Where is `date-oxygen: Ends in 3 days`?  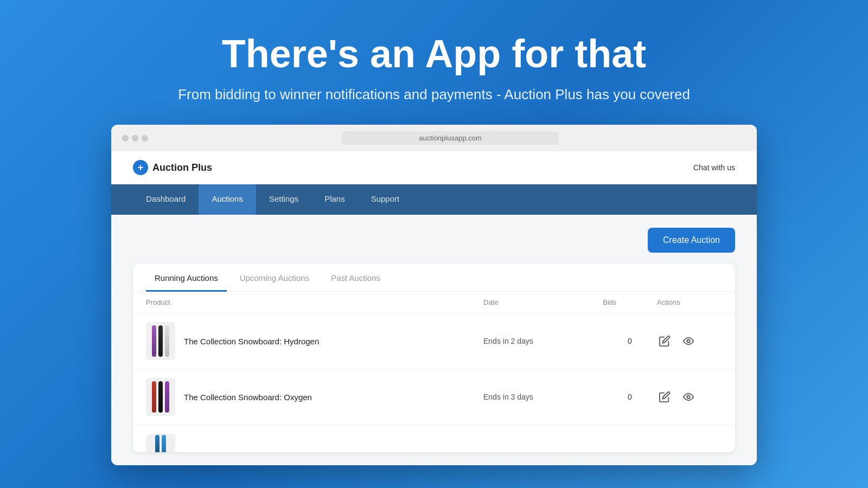 date-oxygen: Ends in 3 days is located at coordinates (543, 397).